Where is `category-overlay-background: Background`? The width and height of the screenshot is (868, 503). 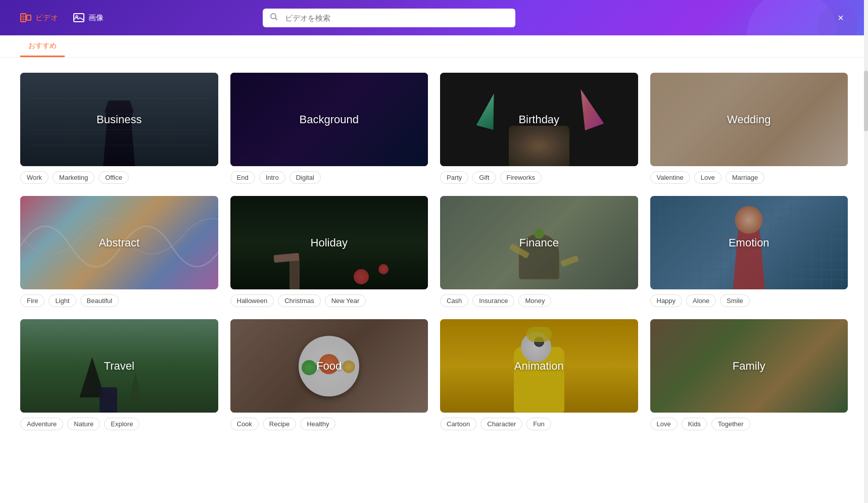
category-overlay-background: Background is located at coordinates (329, 119).